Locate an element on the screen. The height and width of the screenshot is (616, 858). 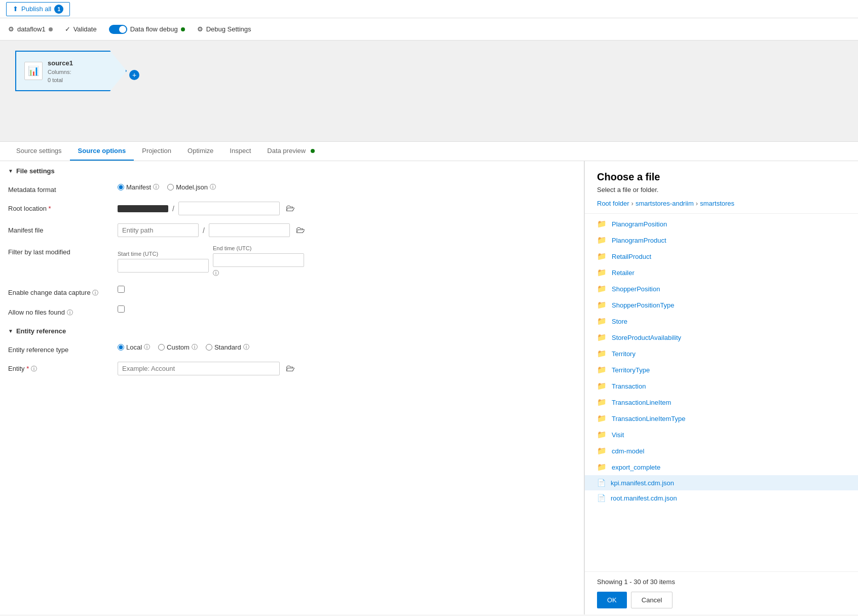
tab-source-options: Source options is located at coordinates (102, 151).